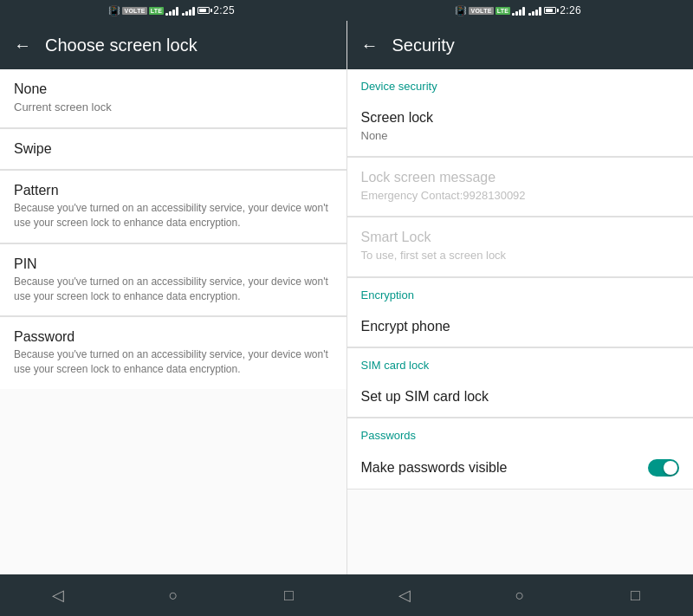 This screenshot has width=693, height=616. I want to click on encryption-header: Encryption, so click(521, 293).